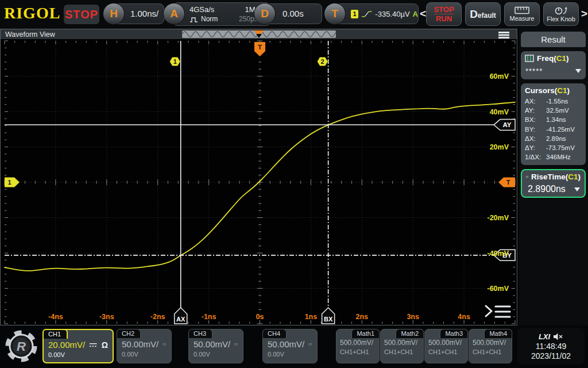 The width and height of the screenshot is (588, 368). I want to click on math-card-math2: Math2 500.00mV/ CH1+CH1, so click(402, 346).